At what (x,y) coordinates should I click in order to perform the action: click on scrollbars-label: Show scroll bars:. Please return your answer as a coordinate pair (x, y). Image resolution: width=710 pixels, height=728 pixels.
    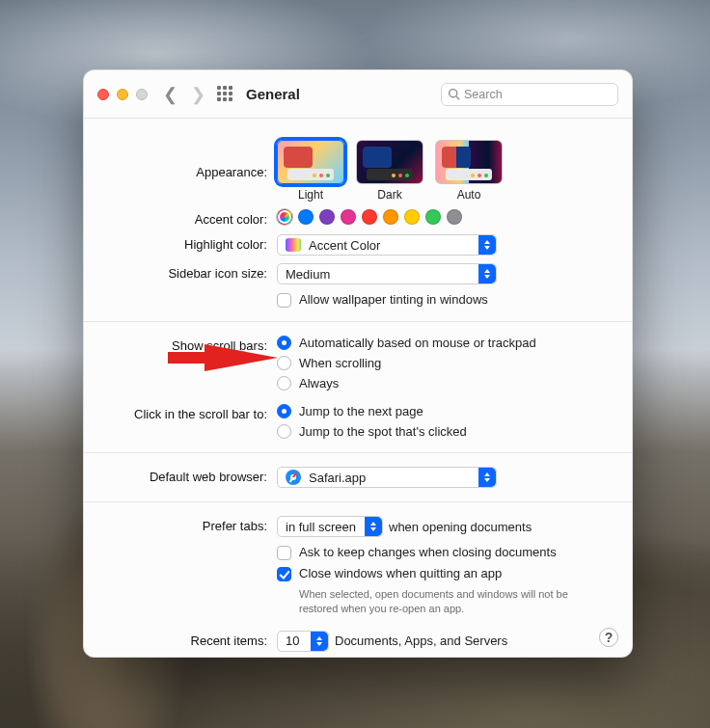
    Looking at the image, I should click on (189, 344).